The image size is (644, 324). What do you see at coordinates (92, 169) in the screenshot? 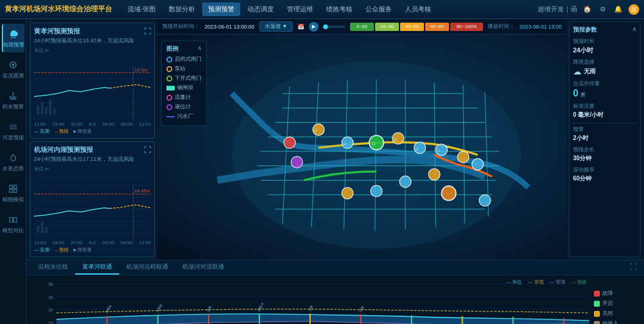
I see `panel2-y-label: 水位 m` at bounding box center [92, 169].